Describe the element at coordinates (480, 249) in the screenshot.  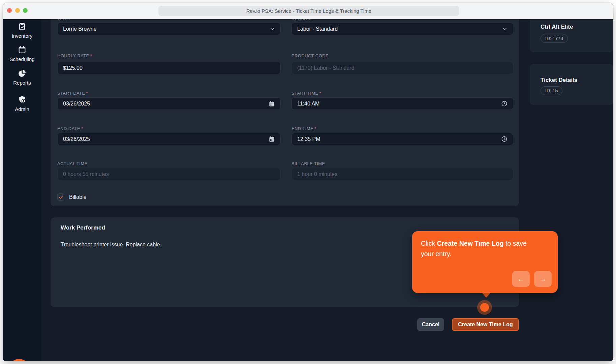
I see `tour-tooltip-text: Click Create New Time Log to save your e…` at that location.